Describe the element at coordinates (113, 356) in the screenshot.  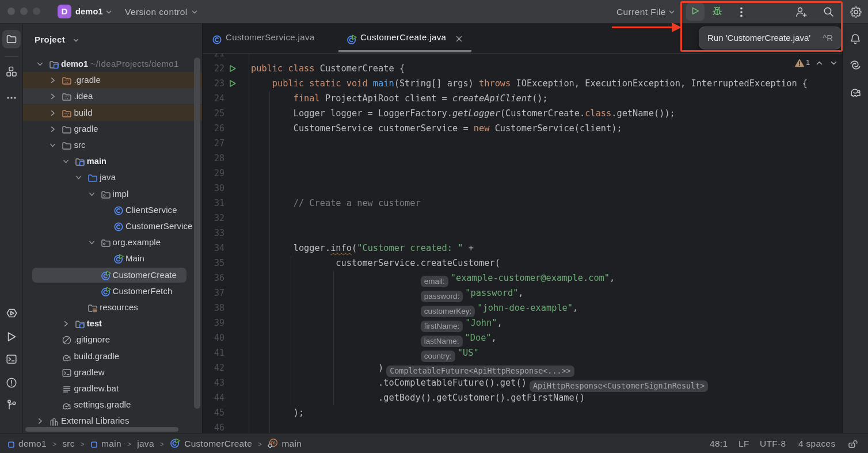
I see `tree-row-build-gradle: build.gradle` at that location.